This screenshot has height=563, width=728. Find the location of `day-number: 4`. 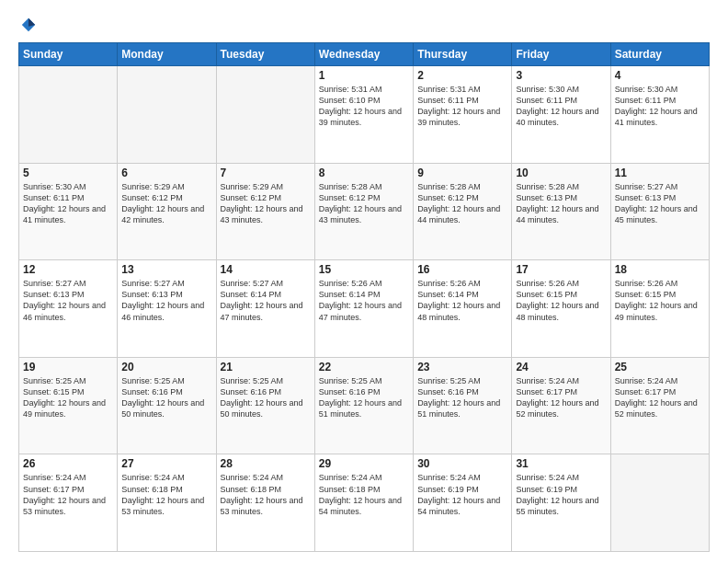

day-number: 4 is located at coordinates (660, 75).